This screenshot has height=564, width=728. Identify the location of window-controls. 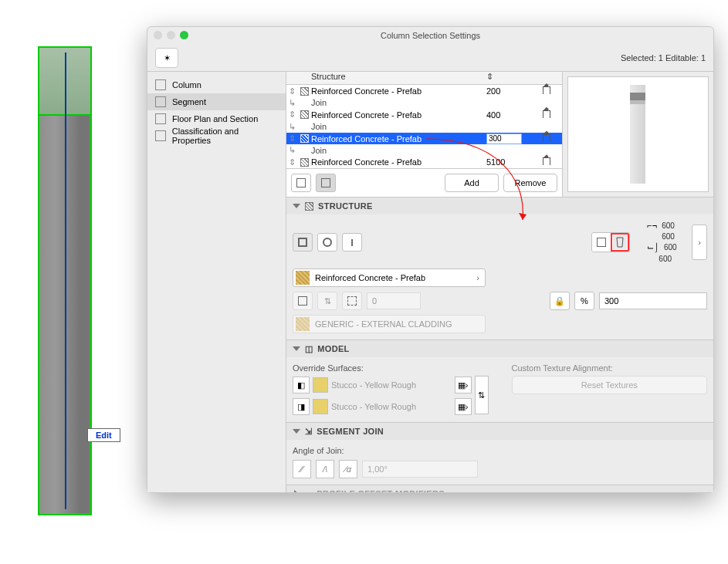
(171, 35).